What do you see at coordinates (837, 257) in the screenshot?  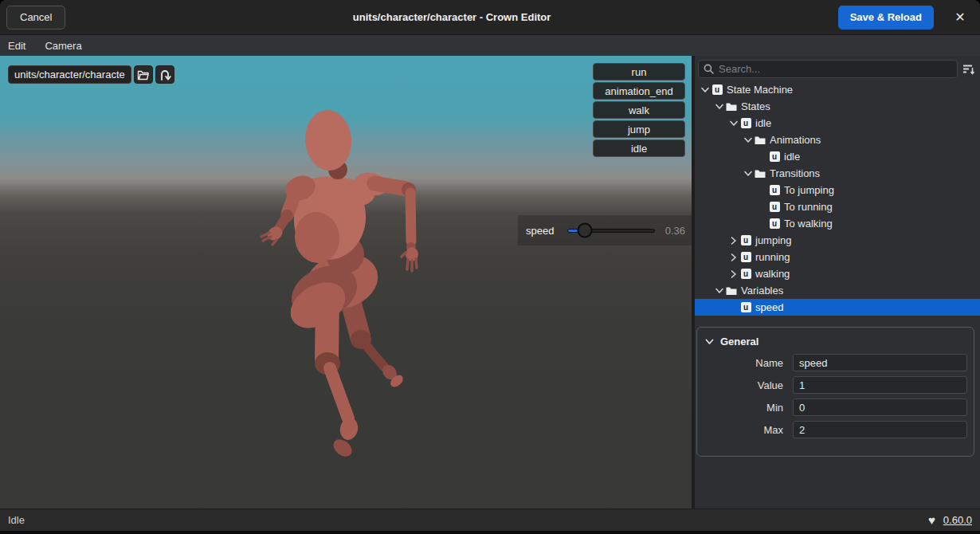 I see `tree-row-running: urunning` at bounding box center [837, 257].